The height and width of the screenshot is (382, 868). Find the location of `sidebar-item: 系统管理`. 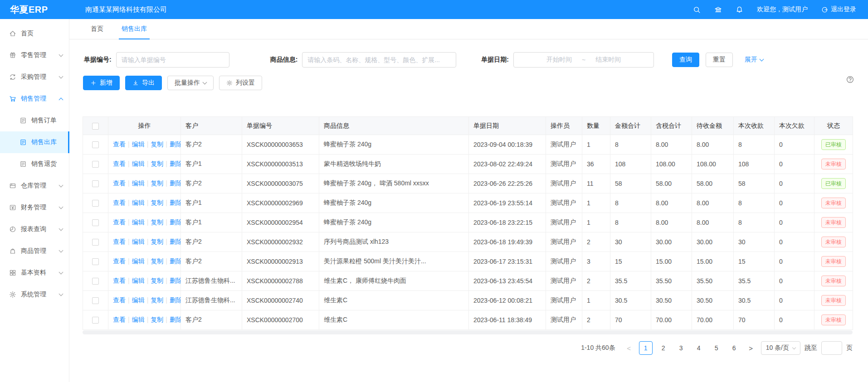

sidebar-item: 系统管理 is located at coordinates (34, 295).